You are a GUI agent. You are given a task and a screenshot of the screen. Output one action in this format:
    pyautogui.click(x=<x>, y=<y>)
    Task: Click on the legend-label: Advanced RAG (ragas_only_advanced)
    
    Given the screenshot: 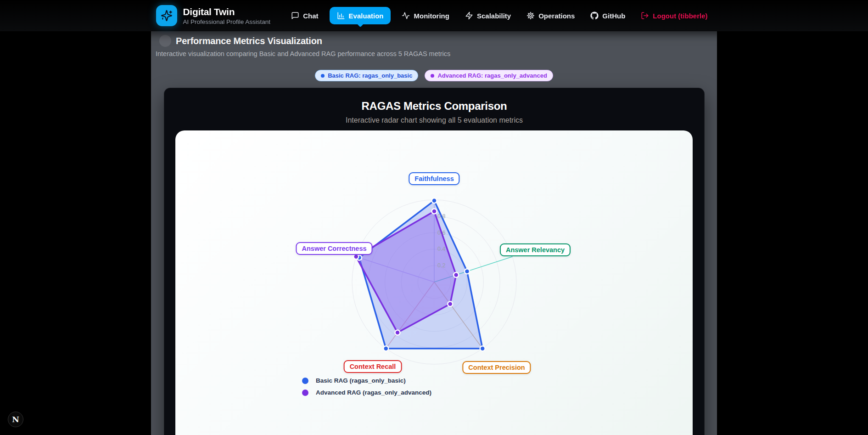 What is the action you would take?
    pyautogui.click(x=374, y=392)
    